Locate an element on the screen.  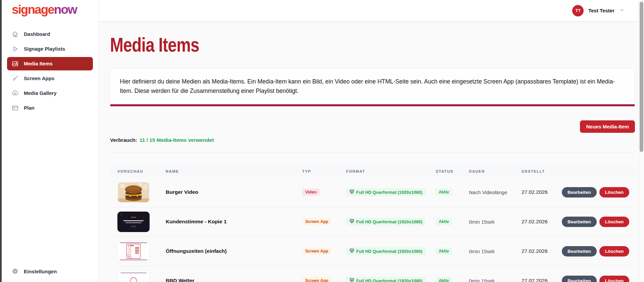
sidebar-item-dashboard: Dashboard is located at coordinates (50, 34).